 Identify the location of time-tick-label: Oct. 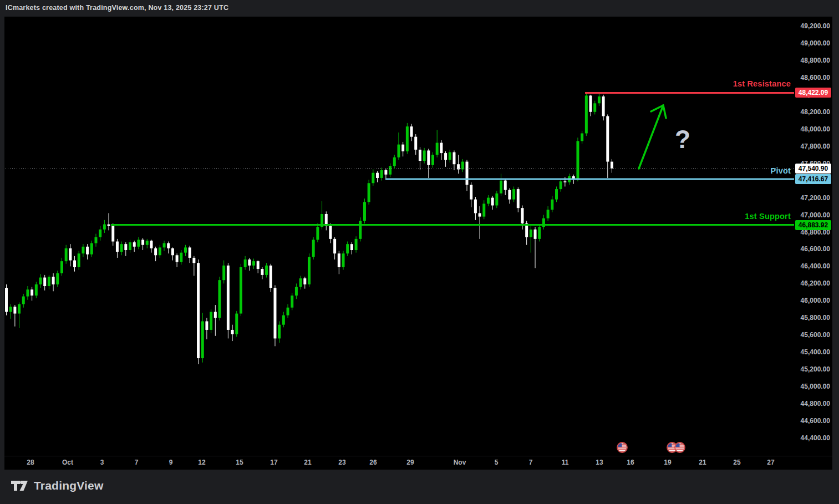
(68, 462).